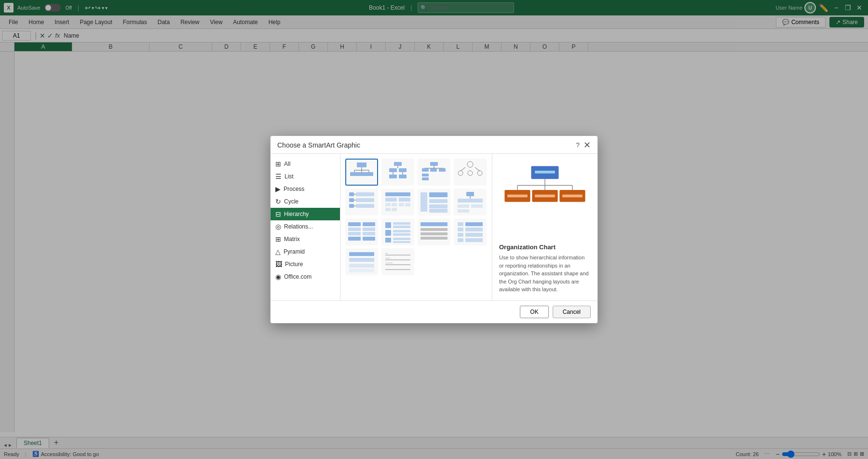 The height and width of the screenshot is (459, 868). Describe the element at coordinates (305, 164) in the screenshot. I see `category-all: ⊞ All` at that location.